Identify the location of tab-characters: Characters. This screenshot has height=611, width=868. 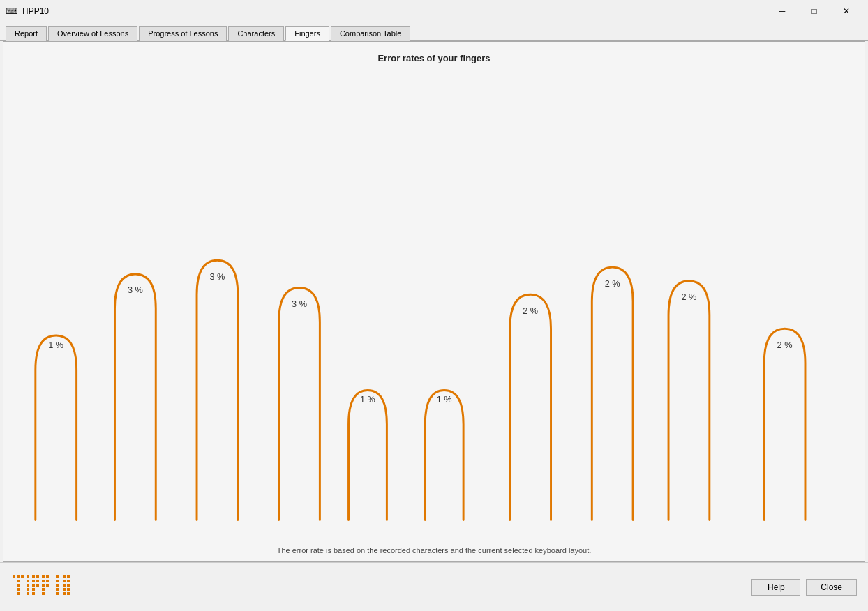
(256, 33).